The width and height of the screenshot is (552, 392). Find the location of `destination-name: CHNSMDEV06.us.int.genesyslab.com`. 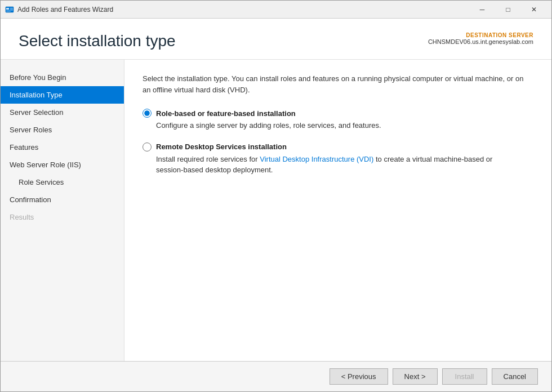

destination-name: CHNSMDEV06.us.int.genesyslab.com is located at coordinates (481, 42).